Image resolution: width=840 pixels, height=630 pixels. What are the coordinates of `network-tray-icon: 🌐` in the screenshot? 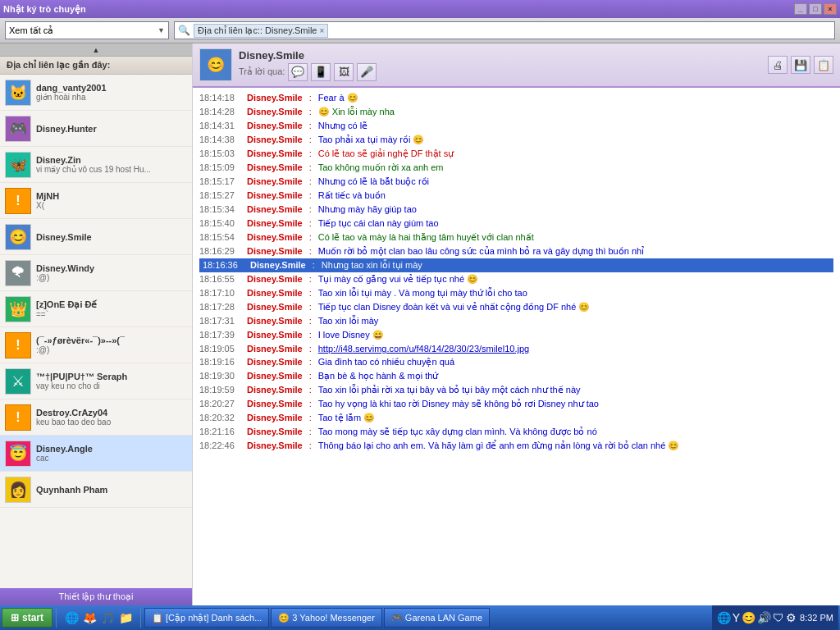 It's located at (724, 618).